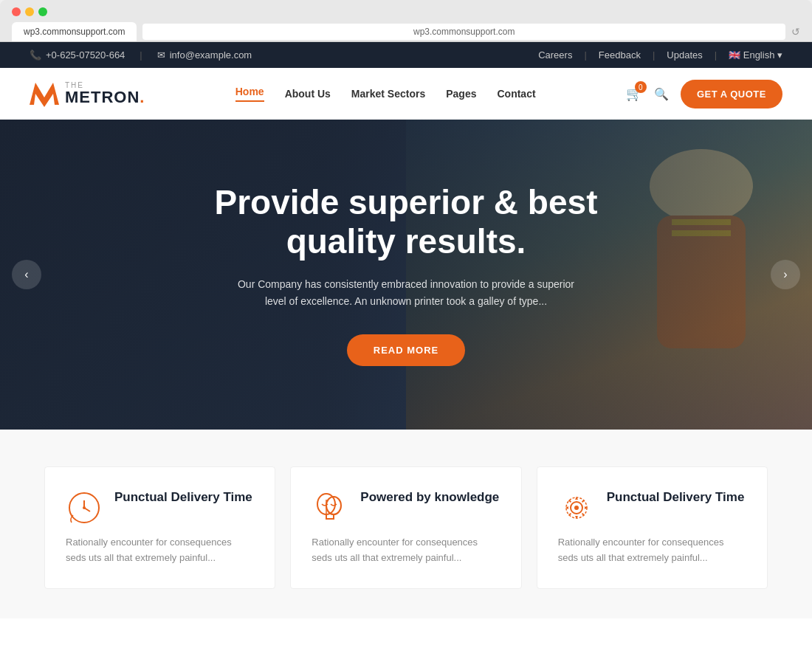  I want to click on browser-dots, so click(406, 12).